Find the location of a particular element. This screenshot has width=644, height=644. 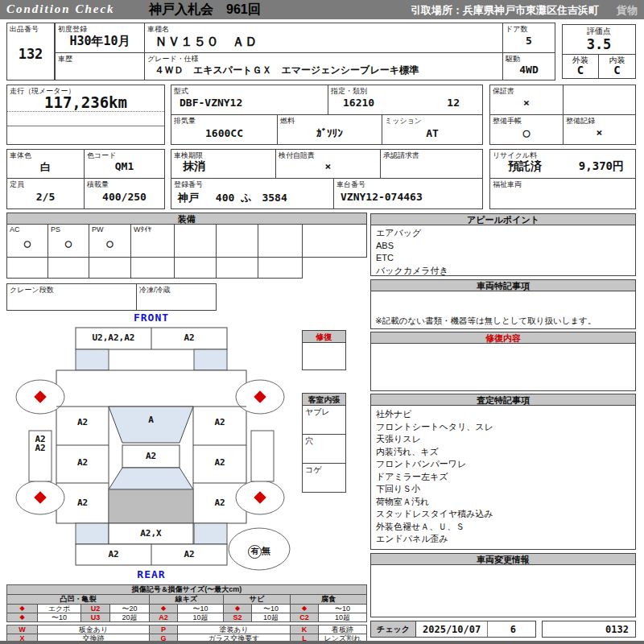

bottom-edge is located at coordinates (322, 642).